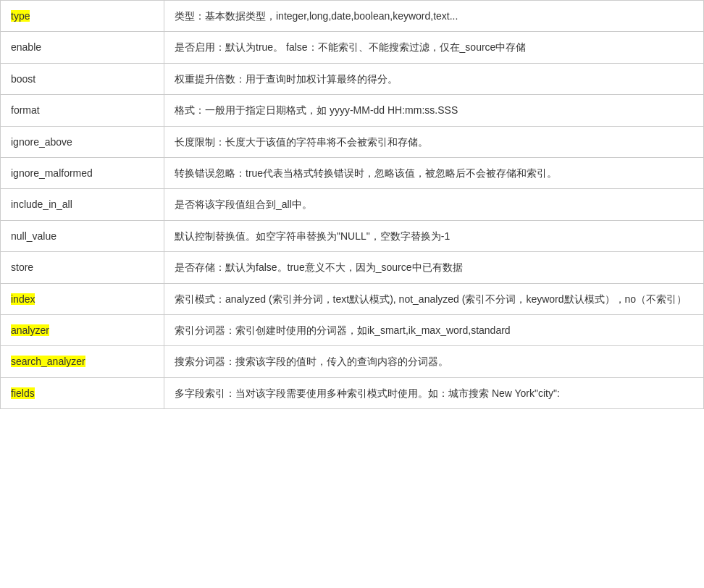 The width and height of the screenshot is (704, 588). Describe the element at coordinates (83, 78) in the screenshot. I see `key-cell-boost: boost` at that location.